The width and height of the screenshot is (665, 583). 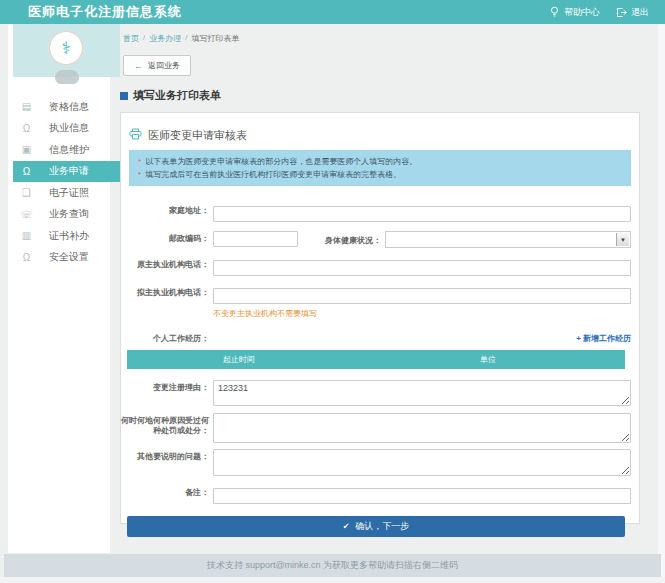 I want to click on sidebar-item-label: 电子证照, so click(x=69, y=193).